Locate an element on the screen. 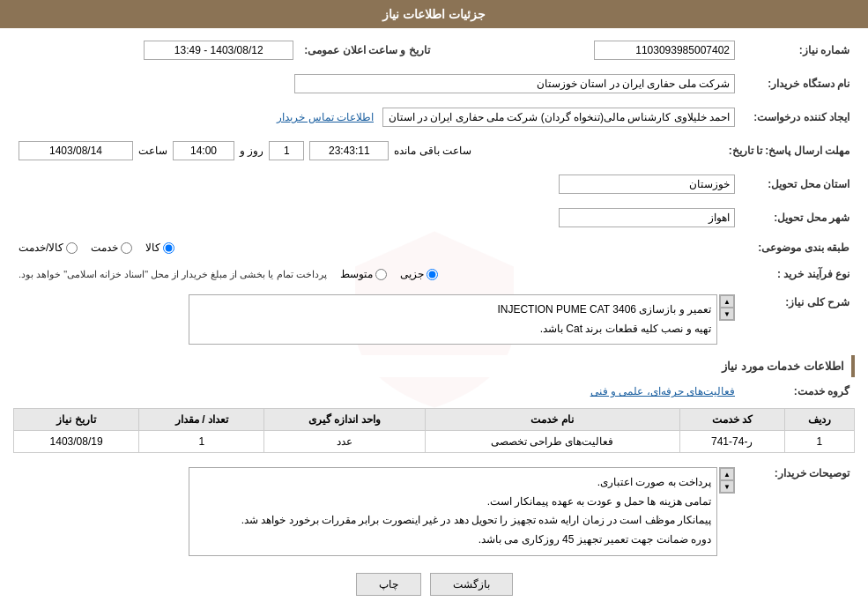 This screenshot has height=609, width=868. noe-farayand-label: نوع فرآیند خرید : is located at coordinates (798, 274).